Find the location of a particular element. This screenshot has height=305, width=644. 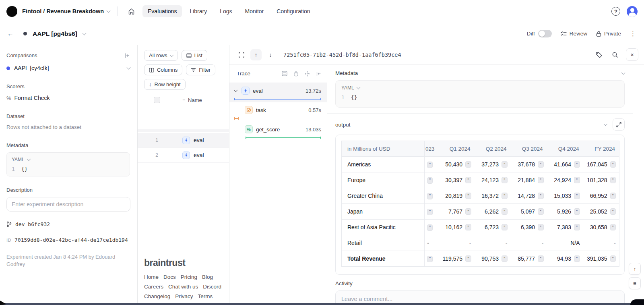

footer-link-docs: Docs is located at coordinates (170, 277).